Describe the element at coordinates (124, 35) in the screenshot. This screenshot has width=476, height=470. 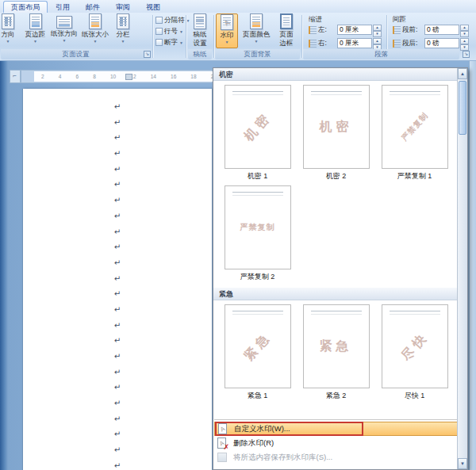
I see `columns-label: 分栏` at that location.